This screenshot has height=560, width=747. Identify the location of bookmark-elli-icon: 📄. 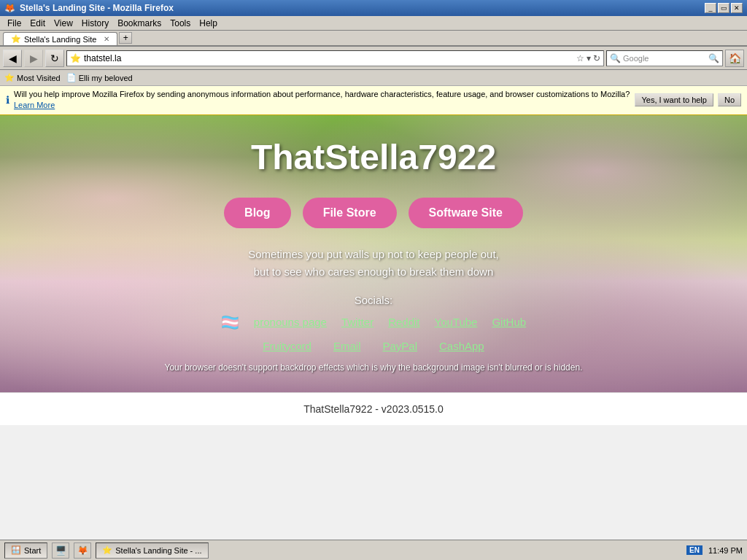
(71, 77).